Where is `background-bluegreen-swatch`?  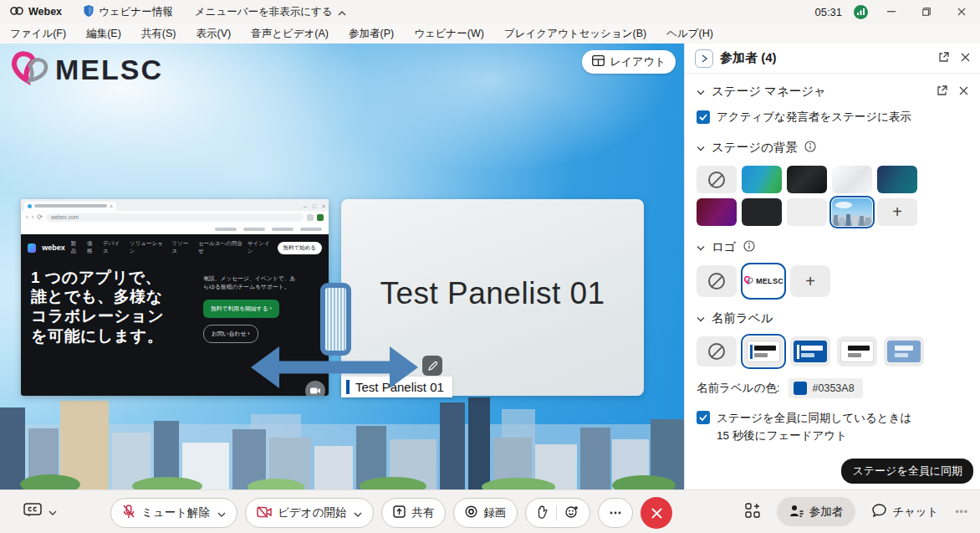 background-bluegreen-swatch is located at coordinates (762, 179).